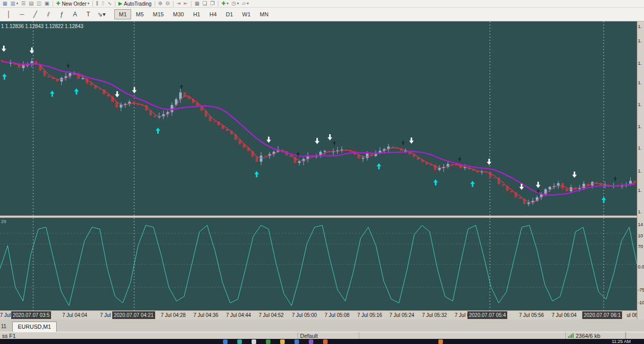 This screenshot has width=644, height=344. I want to click on templates-button: ▱▾, so click(245, 4).